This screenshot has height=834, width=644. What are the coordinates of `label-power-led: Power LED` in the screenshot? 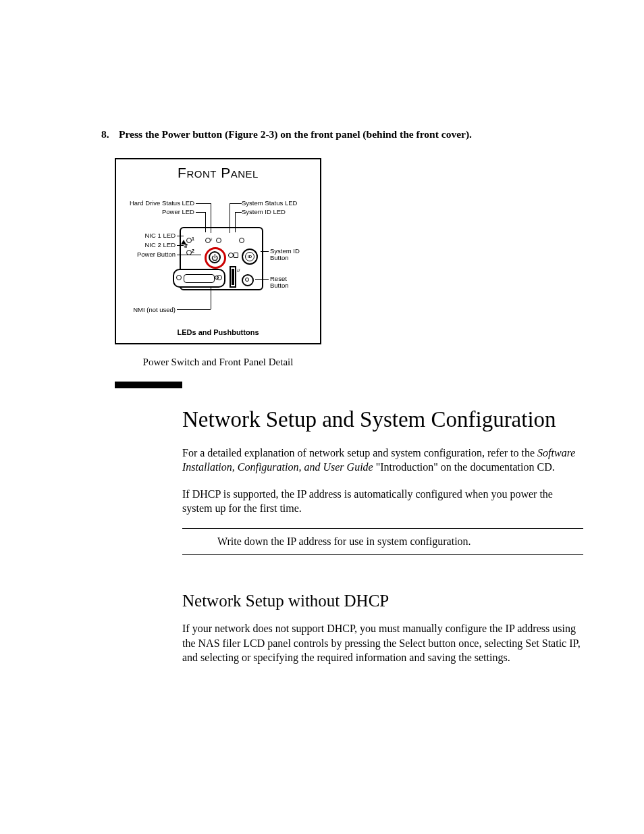 It's located at (178, 212).